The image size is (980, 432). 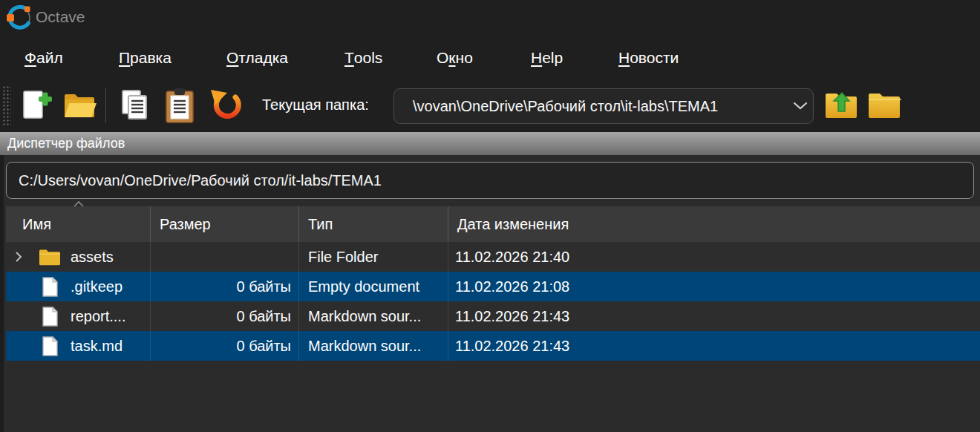 What do you see at coordinates (374, 287) in the screenshot?
I see `file-type: Empty document` at bounding box center [374, 287].